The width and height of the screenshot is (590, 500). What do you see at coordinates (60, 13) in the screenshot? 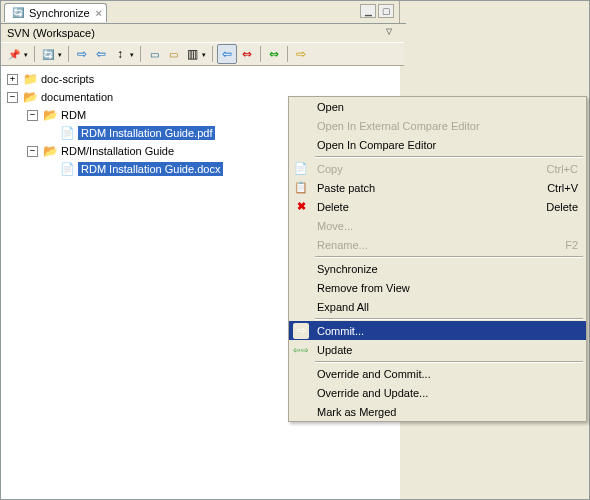
I see `tab-label: Synchronize` at bounding box center [60, 13].